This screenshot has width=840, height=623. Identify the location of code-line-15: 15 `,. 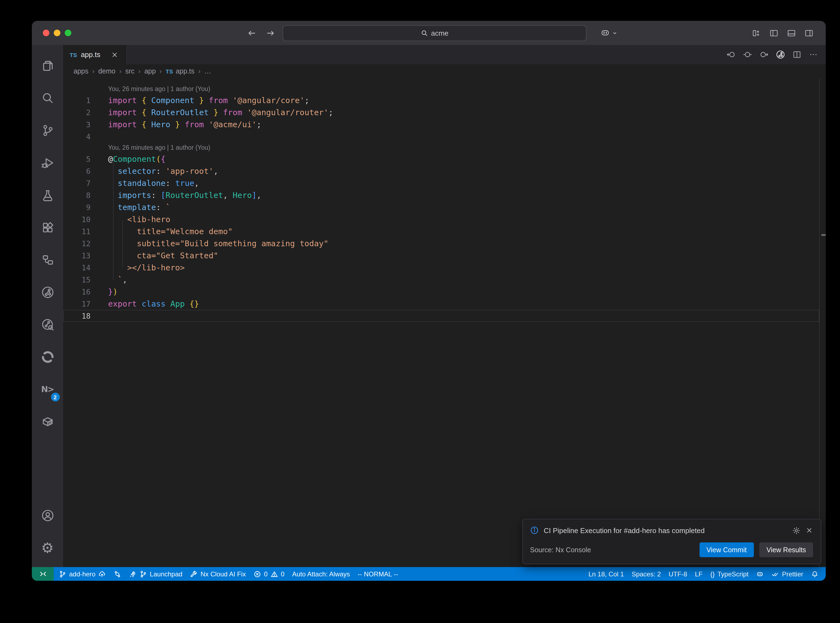
(441, 280).